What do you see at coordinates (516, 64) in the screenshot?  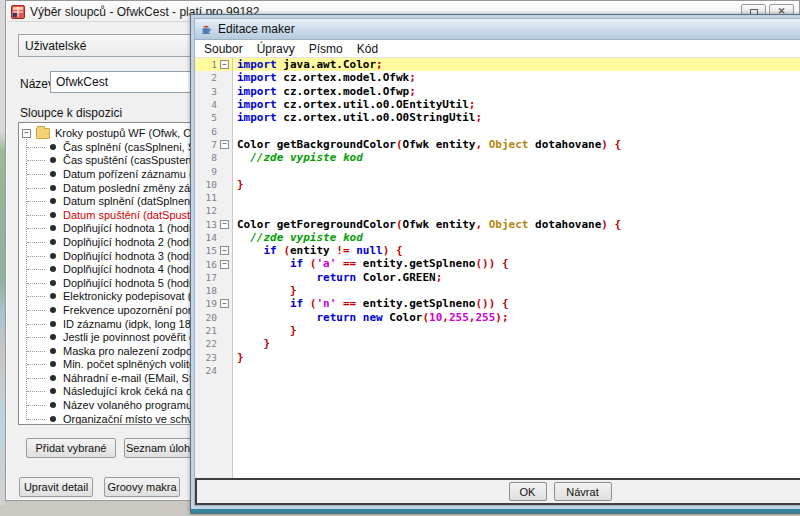 I see `code-line-1: import java.awt.Color;` at bounding box center [516, 64].